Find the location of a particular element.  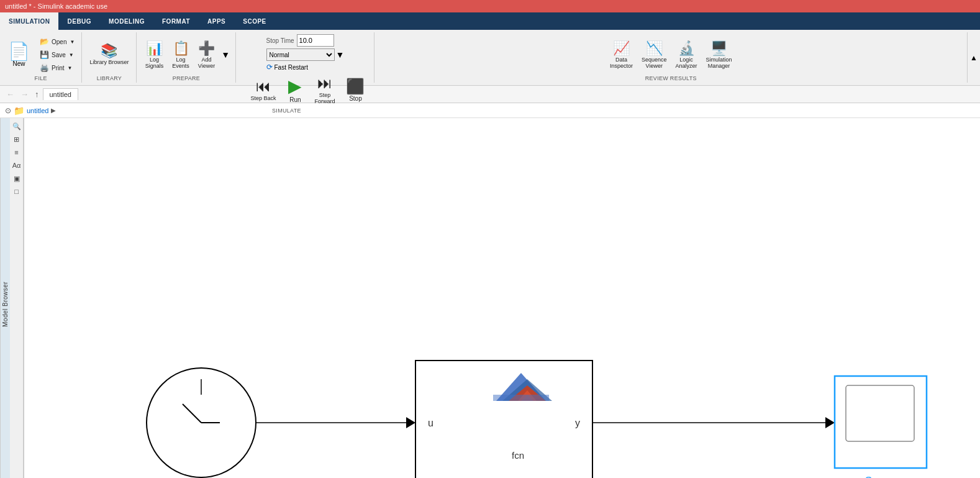

step-forward-button: ⏭ Step Forward is located at coordinates (324, 90).